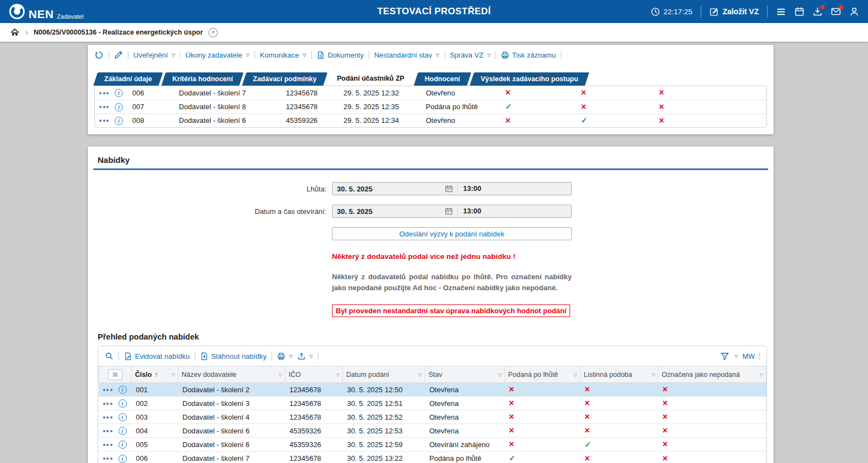 The width and height of the screenshot is (868, 463). Describe the element at coordinates (432, 417) in the screenshot. I see `table-row: i003Dodavatel - školení 41234567830. 5. …` at that location.